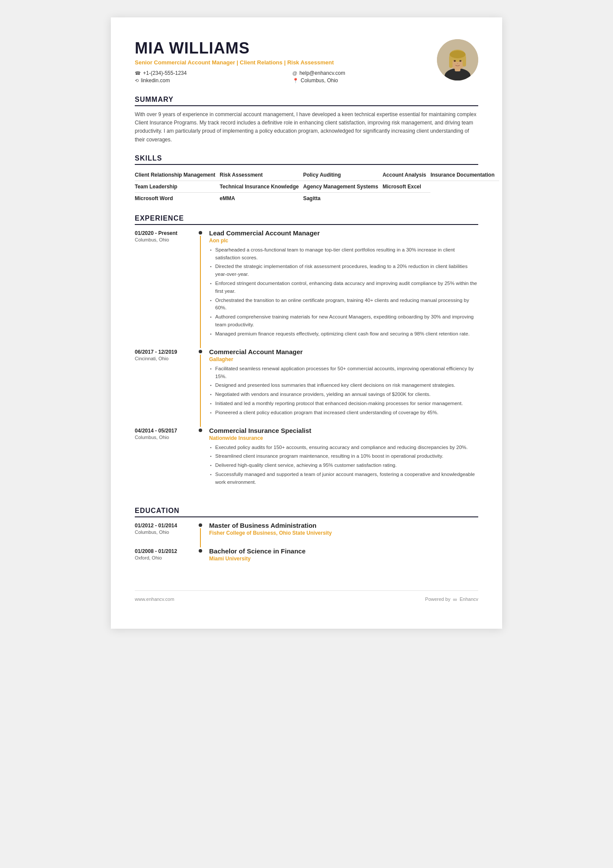  Describe the element at coordinates (166, 359) in the screenshot. I see `exp-location: Cincinnati, Ohio` at that location.